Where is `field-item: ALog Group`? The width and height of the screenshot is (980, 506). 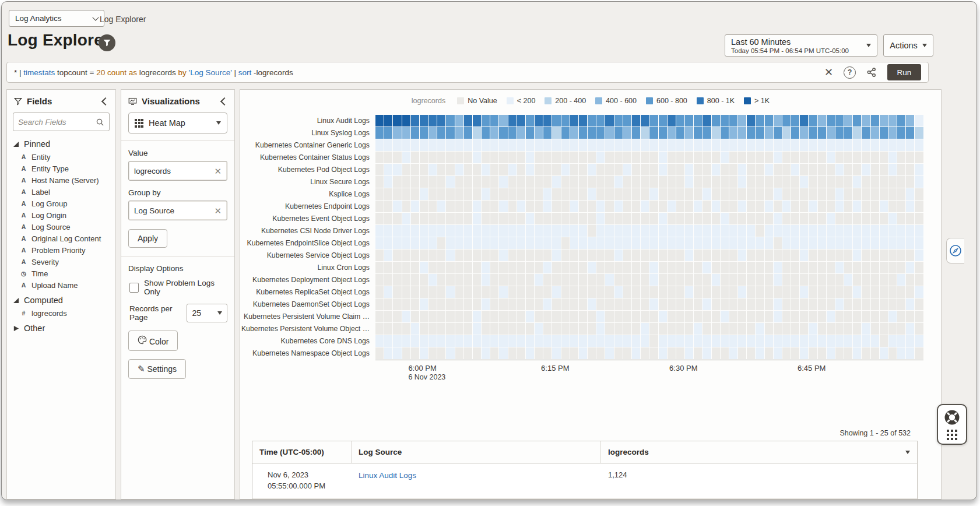 field-item: ALog Group is located at coordinates (61, 203).